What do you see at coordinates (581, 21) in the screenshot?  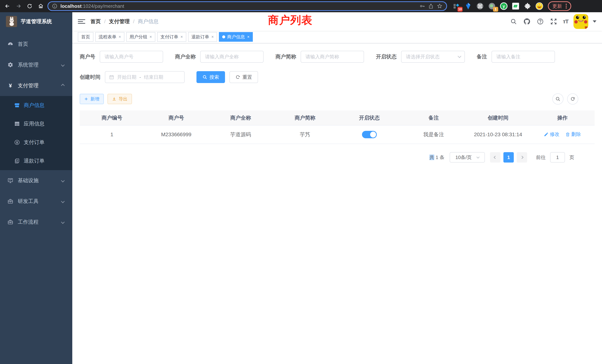 I see `user-avatar` at bounding box center [581, 21].